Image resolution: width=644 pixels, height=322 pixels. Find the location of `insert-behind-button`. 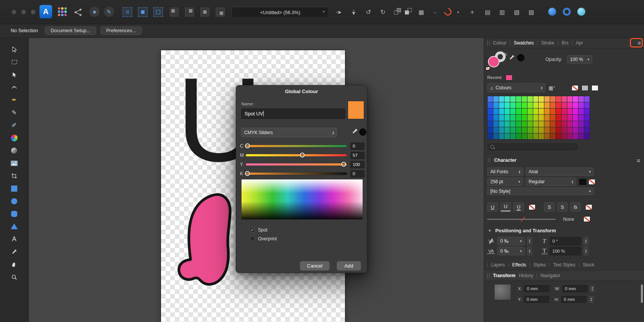

insert-behind-button is located at coordinates (174, 12).